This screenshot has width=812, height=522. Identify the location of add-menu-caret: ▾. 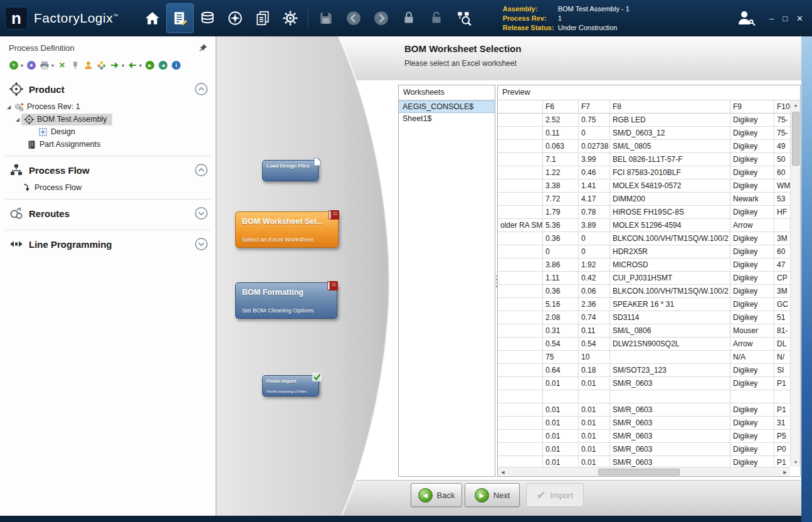
(22, 65).